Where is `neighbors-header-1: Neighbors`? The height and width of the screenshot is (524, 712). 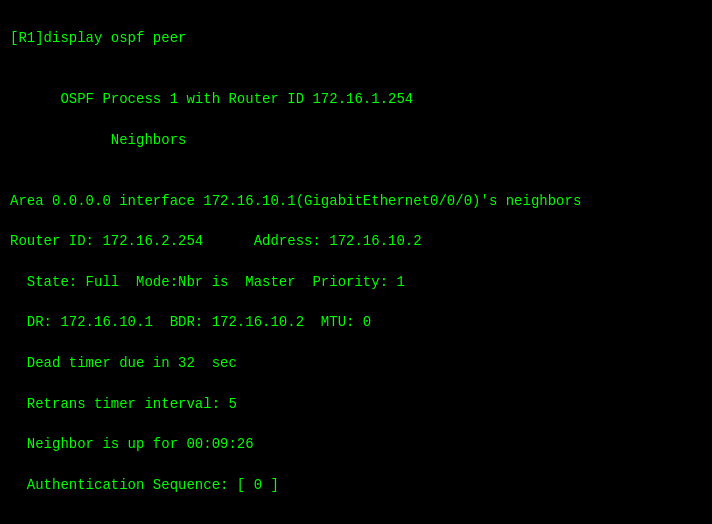 neighbors-header-1: Neighbors is located at coordinates (356, 140).